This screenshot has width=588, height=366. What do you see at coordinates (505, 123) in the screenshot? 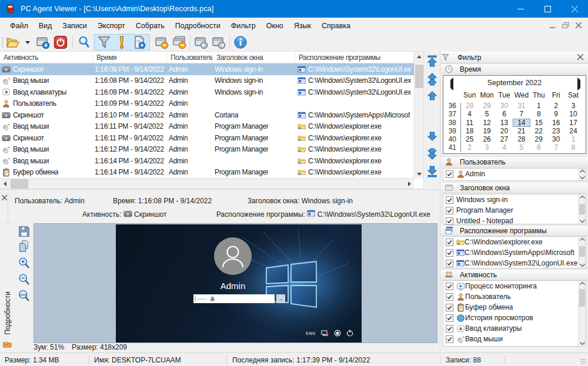
I see `calendar-day: 13` at bounding box center [505, 123].